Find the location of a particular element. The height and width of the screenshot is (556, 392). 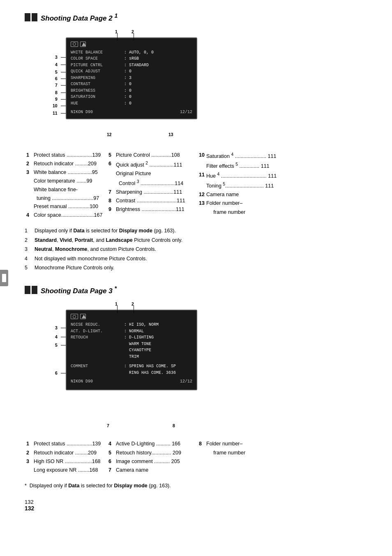

section-superscript-1: 1 is located at coordinates (116, 16).